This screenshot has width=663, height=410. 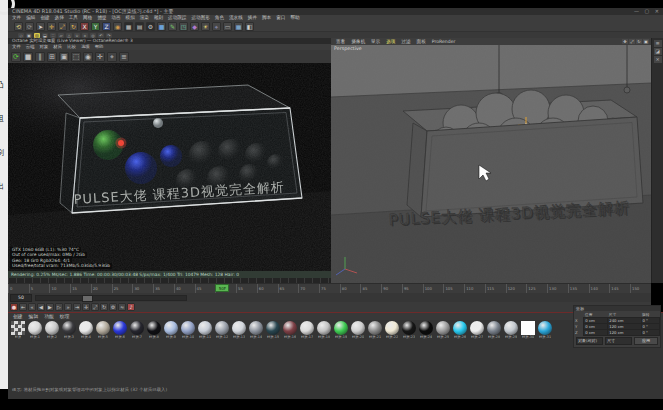 I want to click on material-swatch: 材质.22, so click(x=392, y=330).